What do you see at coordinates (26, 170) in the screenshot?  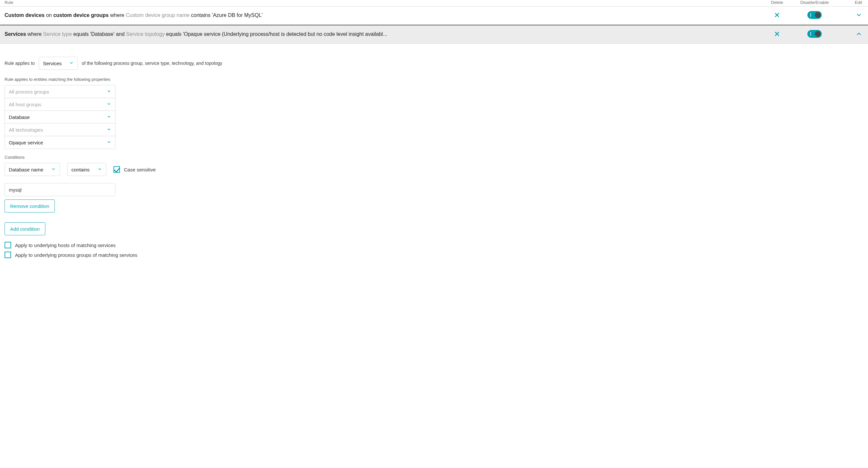 I see `condition-attribute-value: Database name` at bounding box center [26, 170].